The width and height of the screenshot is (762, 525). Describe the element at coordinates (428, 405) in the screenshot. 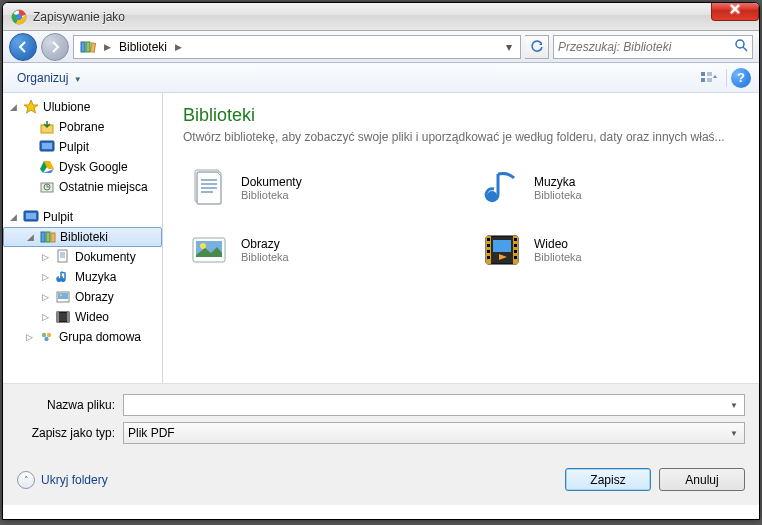

I see `filename-input` at that location.